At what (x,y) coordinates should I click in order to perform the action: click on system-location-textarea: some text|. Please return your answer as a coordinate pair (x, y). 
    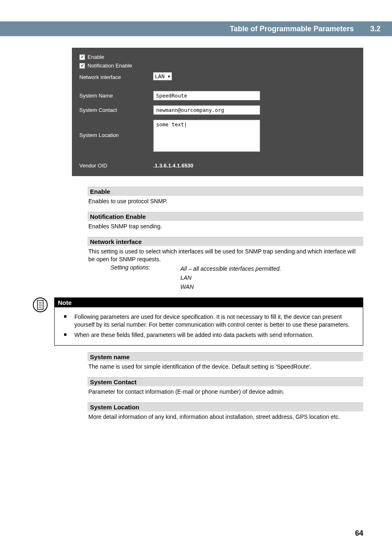
    Looking at the image, I should click on (207, 136).